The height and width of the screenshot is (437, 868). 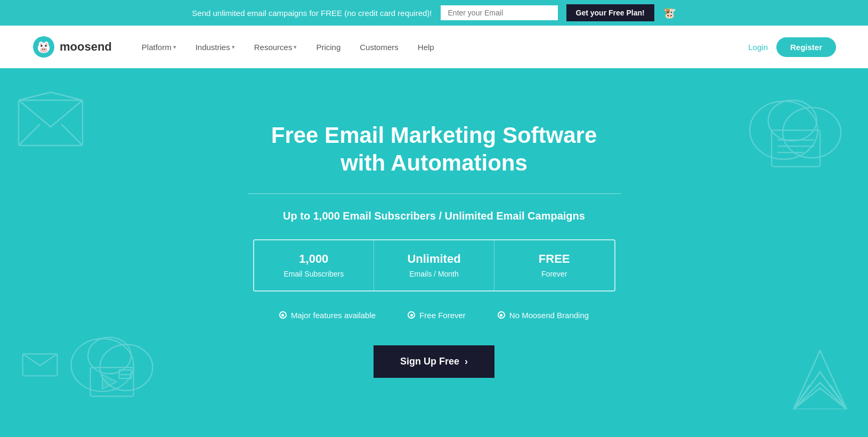 I want to click on feature-branding-dot, so click(x=501, y=315).